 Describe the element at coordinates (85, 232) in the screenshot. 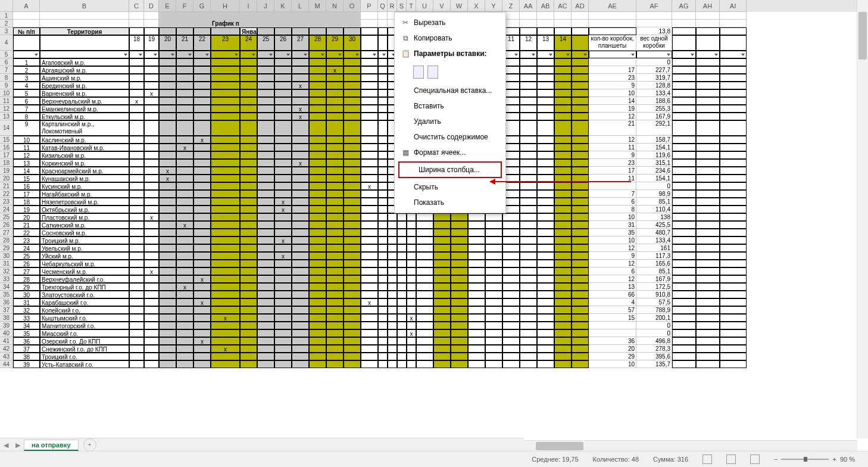

I see `cell: Сосновский м.р.` at that location.